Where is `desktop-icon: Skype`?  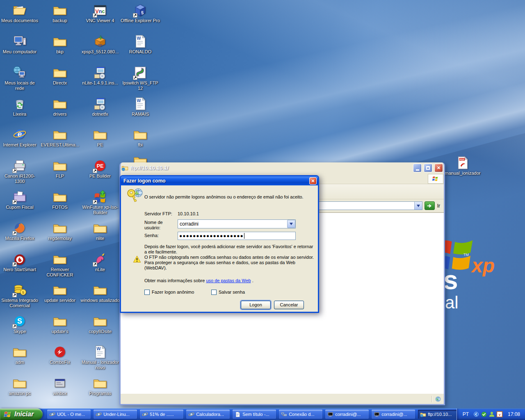 desktop-icon: Skype is located at coordinates (20, 324).